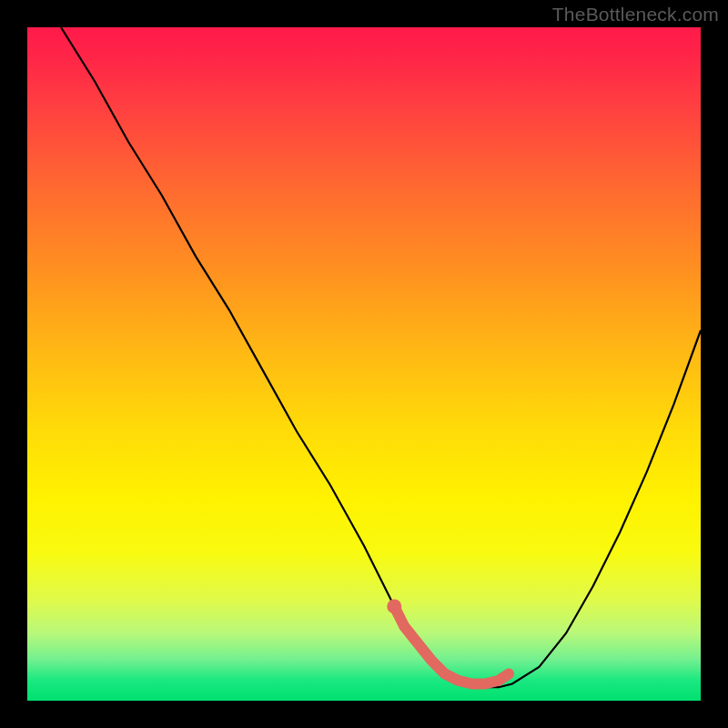  Describe the element at coordinates (394, 606) in the screenshot. I see `highlight-dot` at that location.